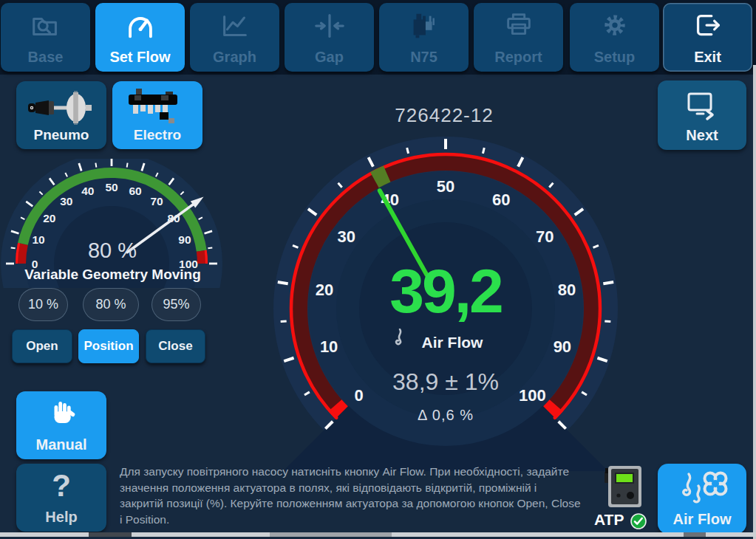 The width and height of the screenshot is (756, 539). What do you see at coordinates (708, 27) in the screenshot?
I see `exit-icon` at bounding box center [708, 27].